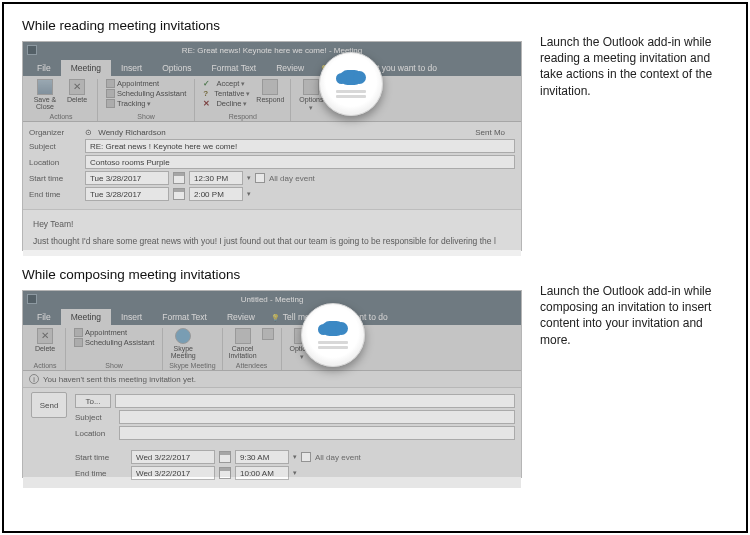 The image size is (750, 535). I want to click on ribbon-tabs: File Meeting Insert Format Text Review T…, so click(272, 316).